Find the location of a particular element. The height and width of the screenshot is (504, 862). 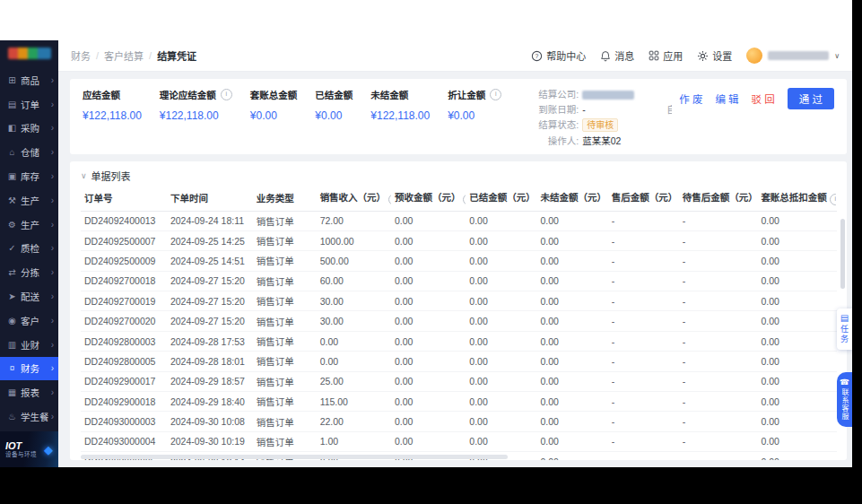

student-meal-icon: ♨ is located at coordinates (13, 416).